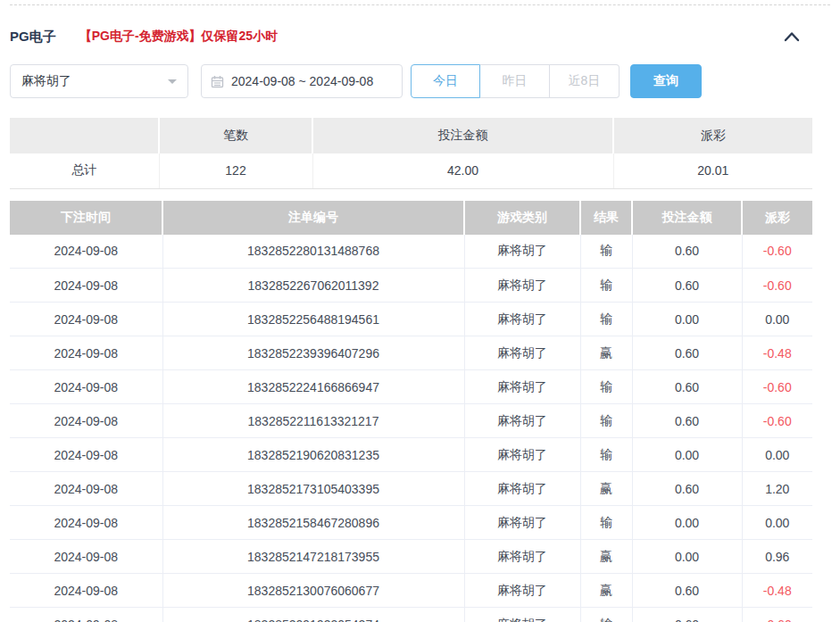 This screenshot has height=622, width=840. What do you see at coordinates (302, 81) in the screenshot?
I see `date-range-input: 2024-09-08 ~ 2024-09-08` at bounding box center [302, 81].